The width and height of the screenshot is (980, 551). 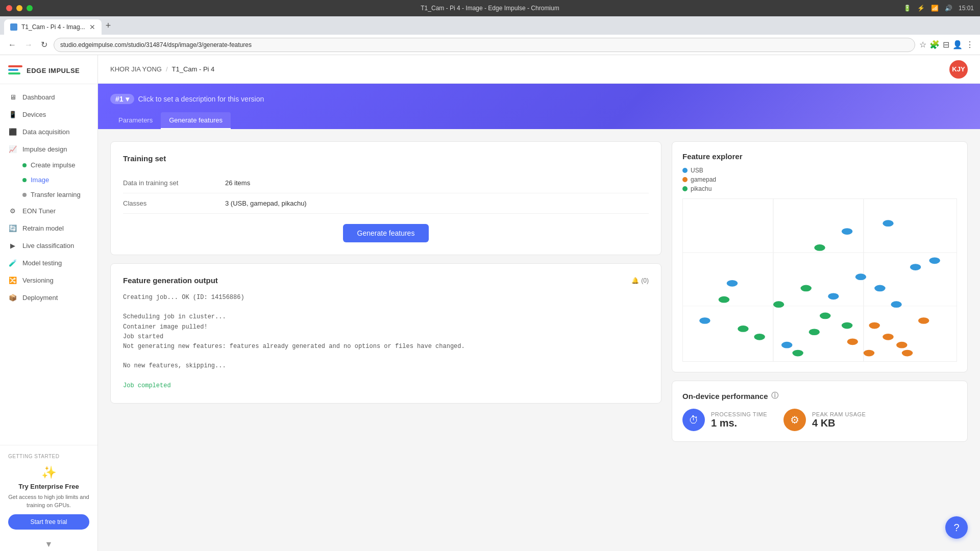 I want to click on sidebar-item-eon-tuner: ⚙ EON Tuner, so click(x=49, y=211).